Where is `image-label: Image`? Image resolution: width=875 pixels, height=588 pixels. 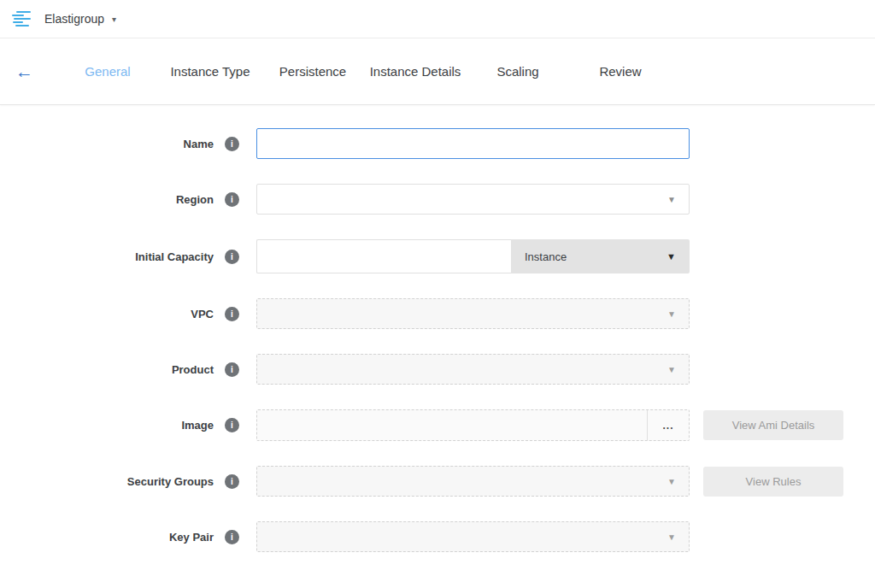
image-label: Image is located at coordinates (107, 426).